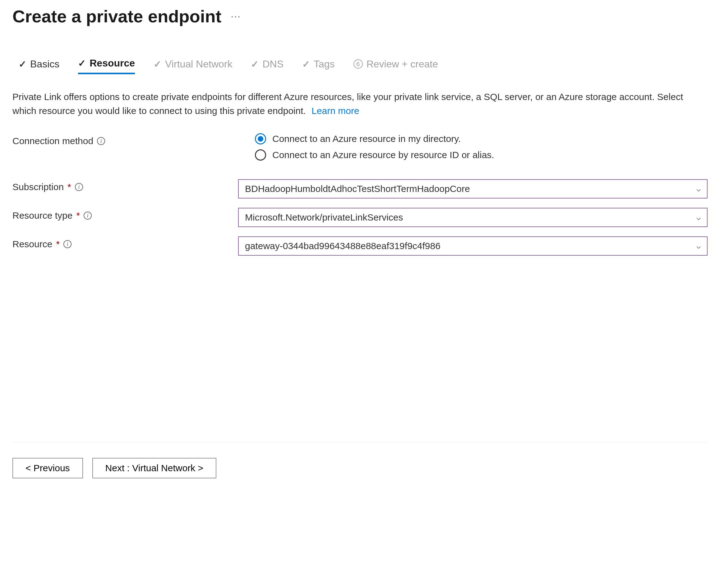 Image resolution: width=720 pixels, height=588 pixels. Describe the element at coordinates (134, 140) in the screenshot. I see `connection-method-label: Connection method i` at that location.